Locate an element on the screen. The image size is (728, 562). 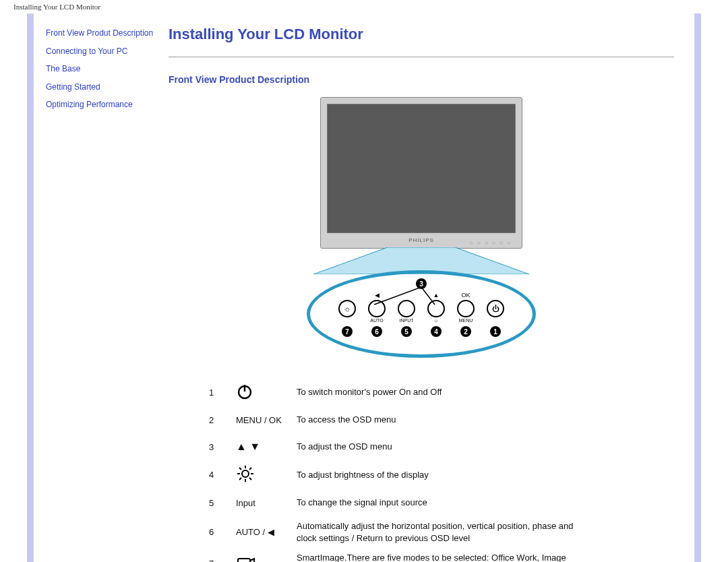
row-description: To switch monitor's power On and Off is located at coordinates (442, 392).